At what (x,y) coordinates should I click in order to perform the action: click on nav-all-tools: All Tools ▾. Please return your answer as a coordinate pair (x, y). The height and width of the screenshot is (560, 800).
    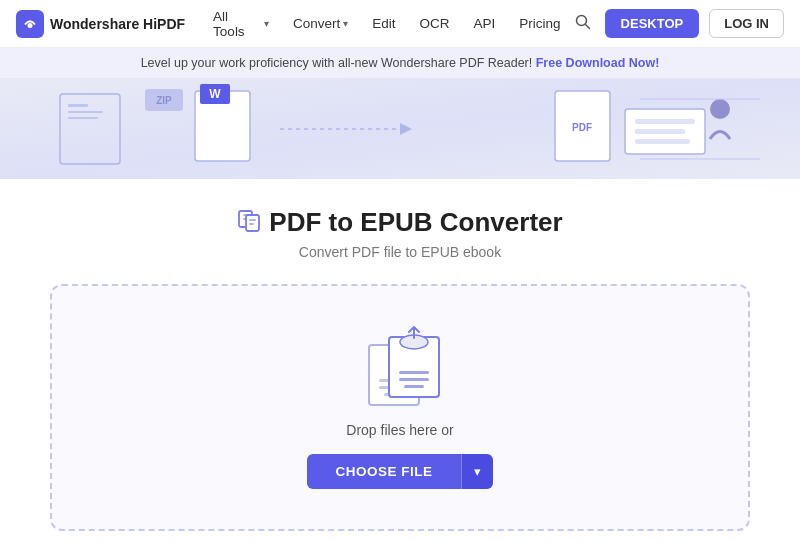
    Looking at the image, I should click on (241, 24).